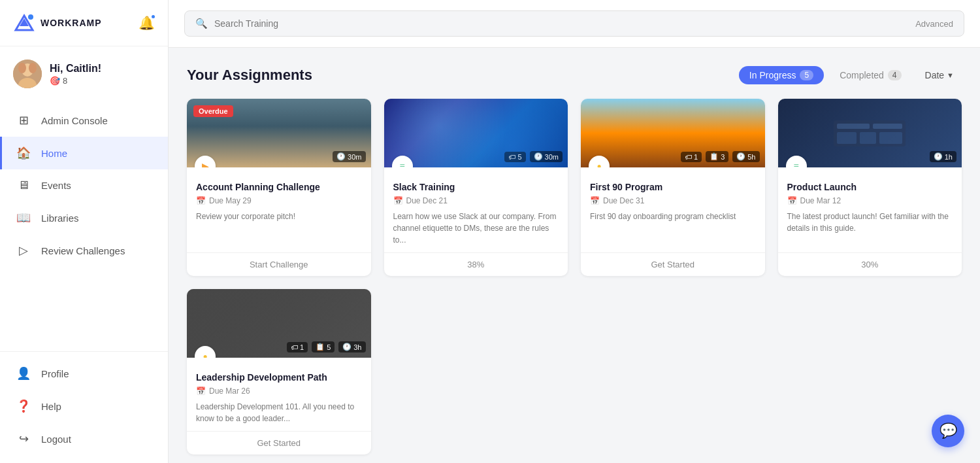 The height and width of the screenshot is (463, 980). What do you see at coordinates (56, 439) in the screenshot?
I see `sidebar-item-label: Logout` at bounding box center [56, 439].